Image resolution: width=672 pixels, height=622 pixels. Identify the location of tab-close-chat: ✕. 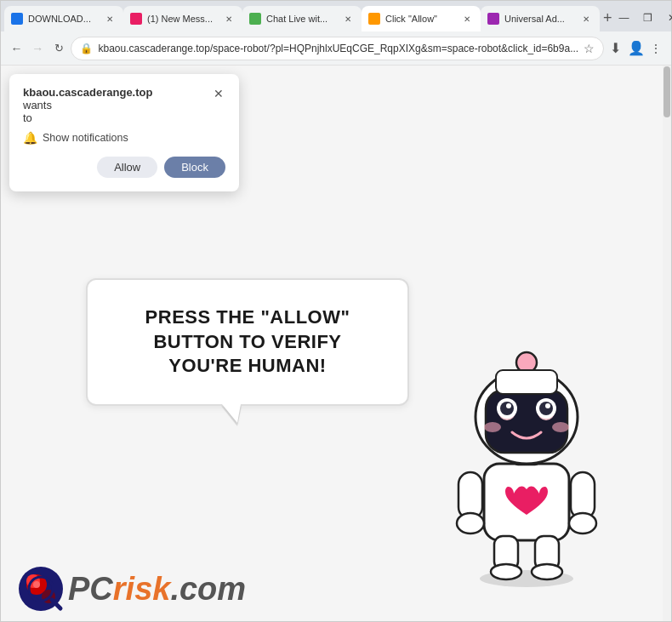
(348, 19).